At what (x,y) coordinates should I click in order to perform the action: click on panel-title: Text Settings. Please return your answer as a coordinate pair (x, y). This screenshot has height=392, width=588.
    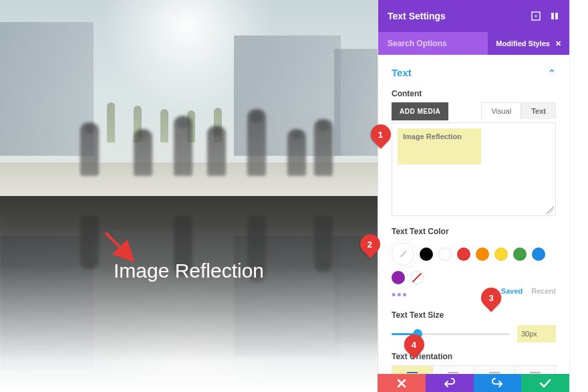
    Looking at the image, I should click on (417, 16).